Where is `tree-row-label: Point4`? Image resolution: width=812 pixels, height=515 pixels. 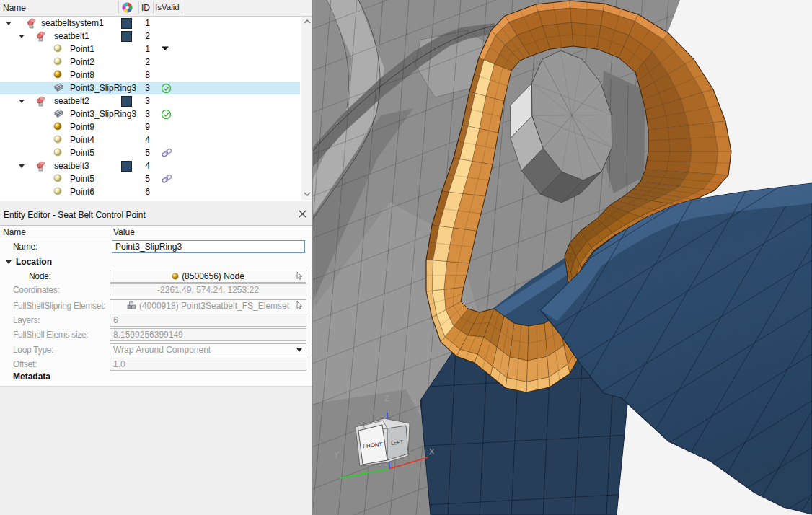 tree-row-label: Point4 is located at coordinates (82, 140).